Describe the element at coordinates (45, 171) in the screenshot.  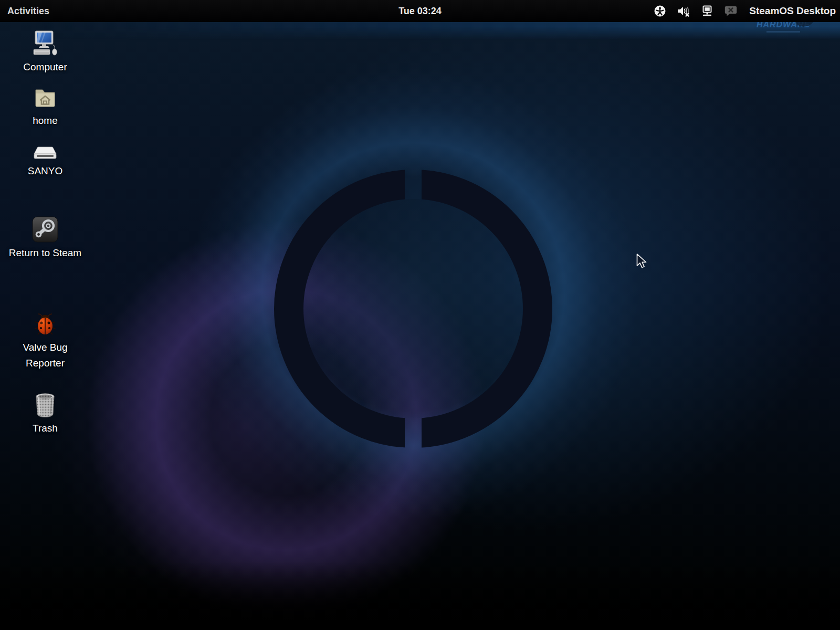
I see `desktop-icon-label: SANYO` at that location.